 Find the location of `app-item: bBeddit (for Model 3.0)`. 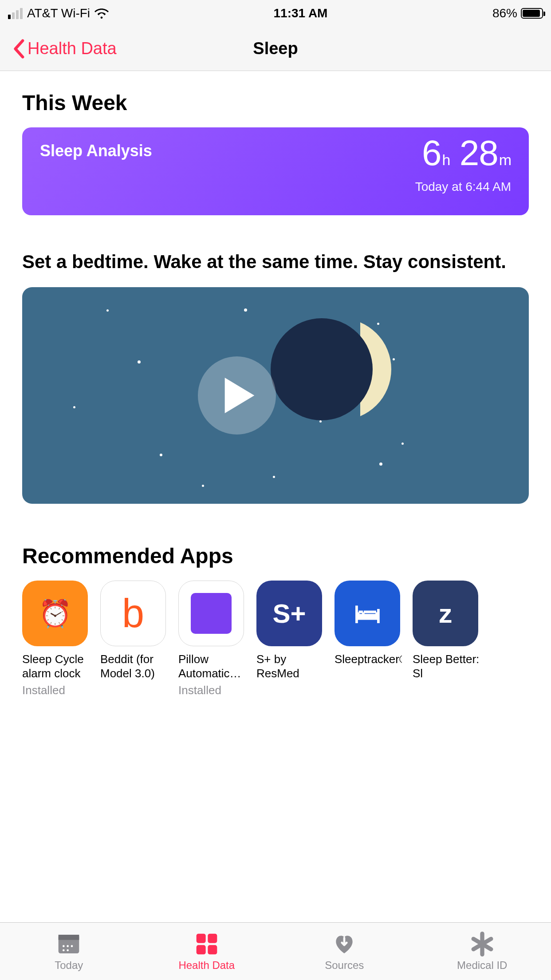

app-item: bBeddit (for Model 3.0) is located at coordinates (134, 639).